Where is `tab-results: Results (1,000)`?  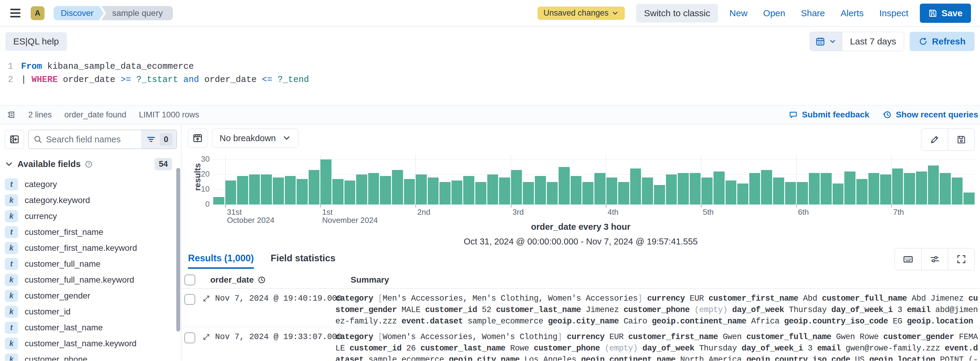
tab-results: Results (1,000) is located at coordinates (221, 261).